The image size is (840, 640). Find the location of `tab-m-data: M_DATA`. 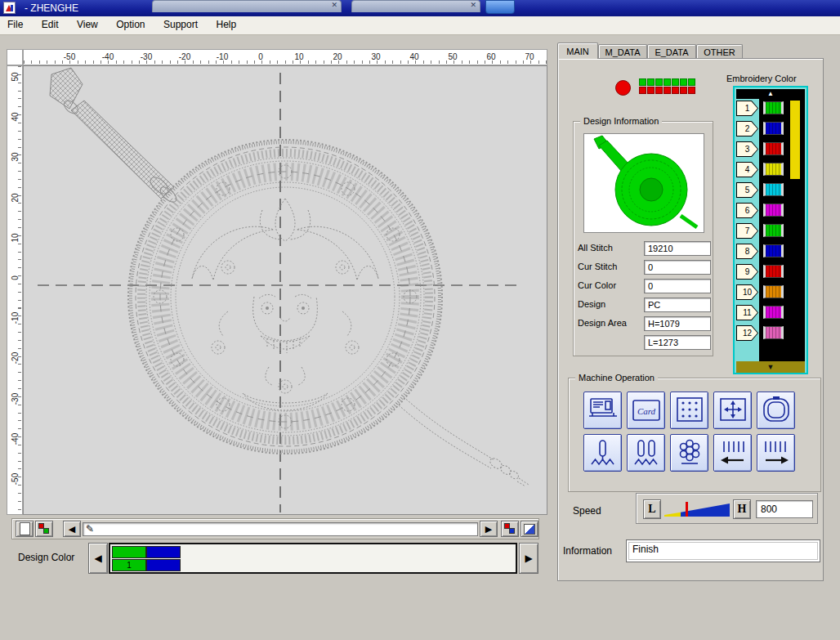

tab-m-data: M_DATA is located at coordinates (623, 51).